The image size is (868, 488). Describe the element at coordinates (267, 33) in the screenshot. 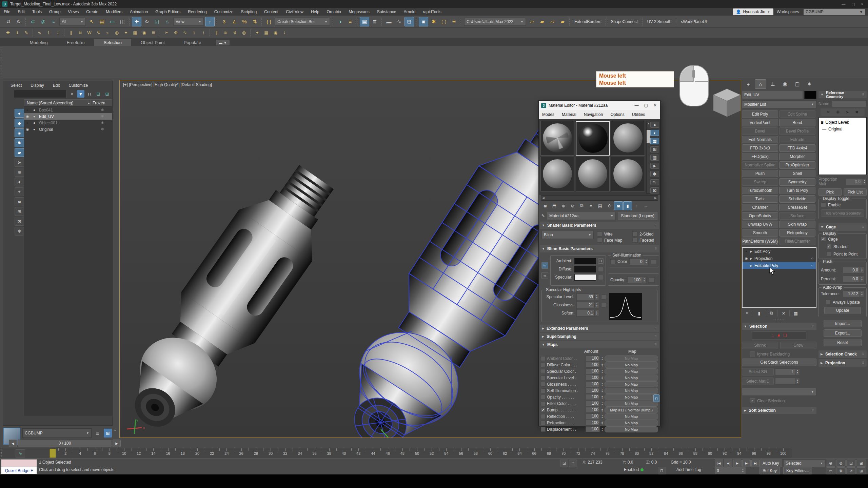

I see `ox-update-icon: ▦` at that location.